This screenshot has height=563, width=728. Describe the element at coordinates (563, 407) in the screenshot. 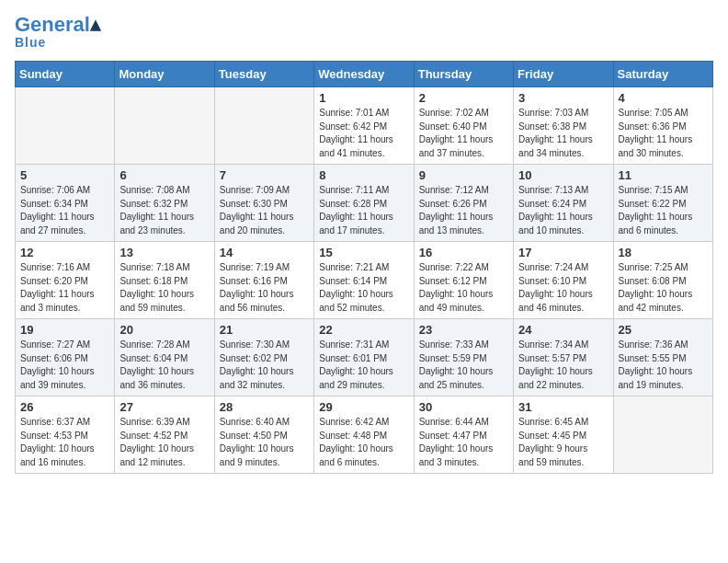

I see `day-number: 31` at that location.